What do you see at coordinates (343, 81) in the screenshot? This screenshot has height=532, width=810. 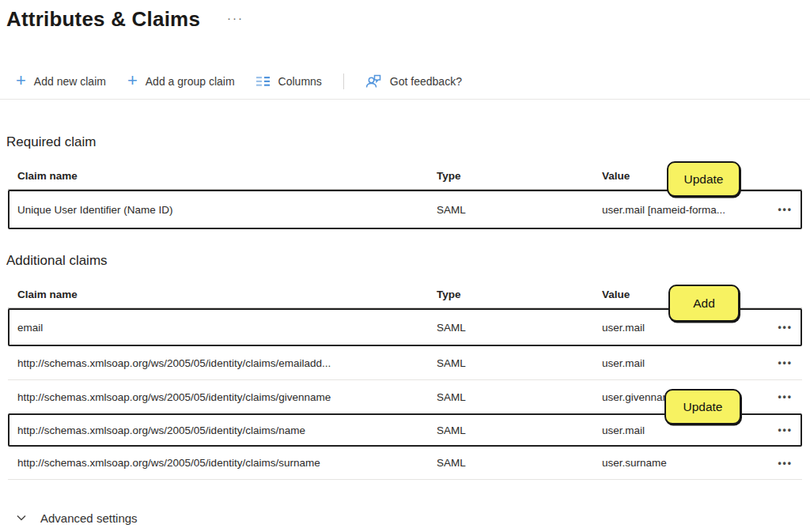 I see `toolbar-divider` at bounding box center [343, 81].